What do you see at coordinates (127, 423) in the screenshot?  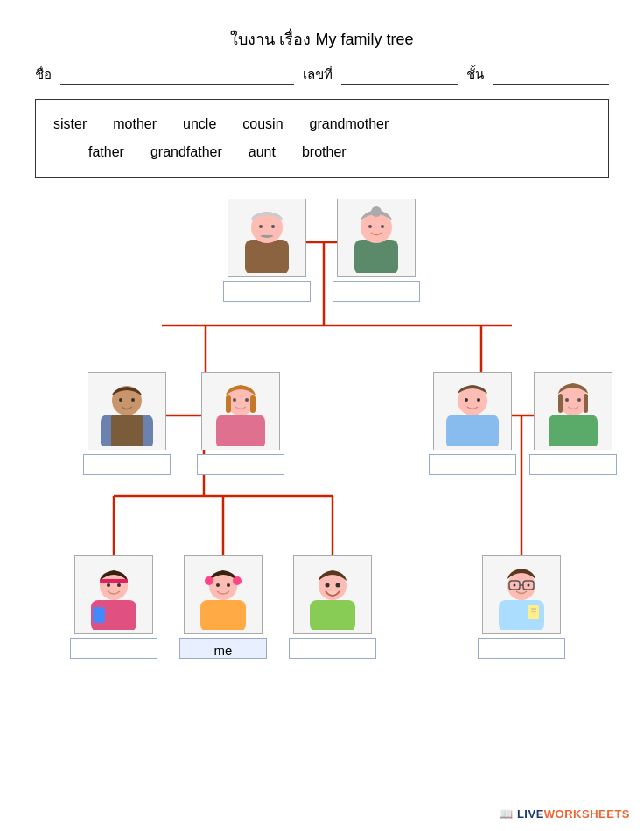 I see `person-father` at bounding box center [127, 423].